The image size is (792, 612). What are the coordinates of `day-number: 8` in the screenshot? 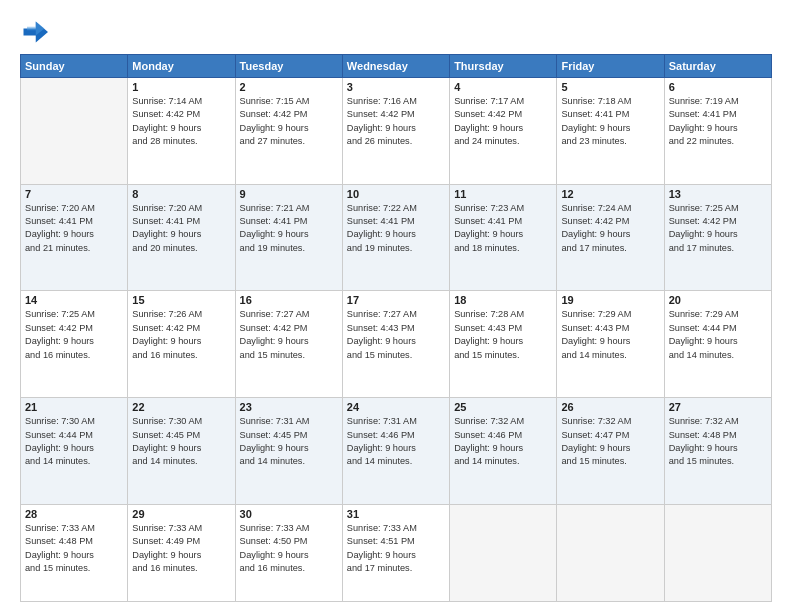 It's located at (181, 194).